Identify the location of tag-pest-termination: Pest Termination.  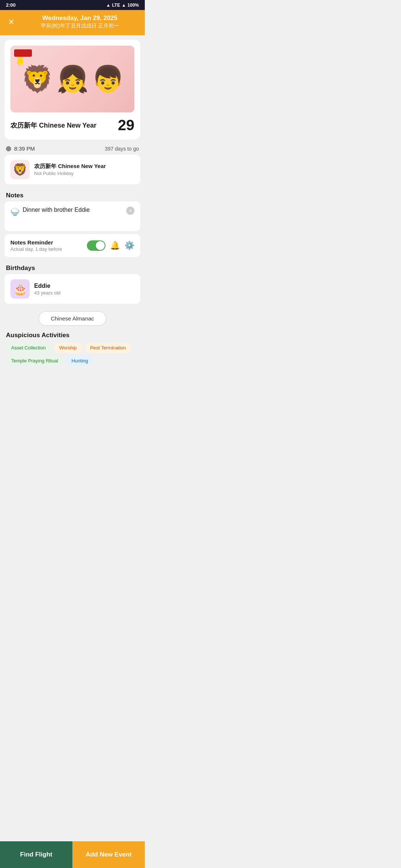
(108, 348).